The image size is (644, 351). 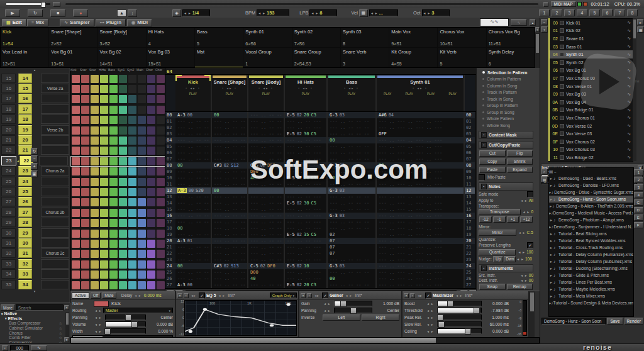 I want to click on track-volume-spinner-icons: ◂ ▸, so click(x=98, y=325).